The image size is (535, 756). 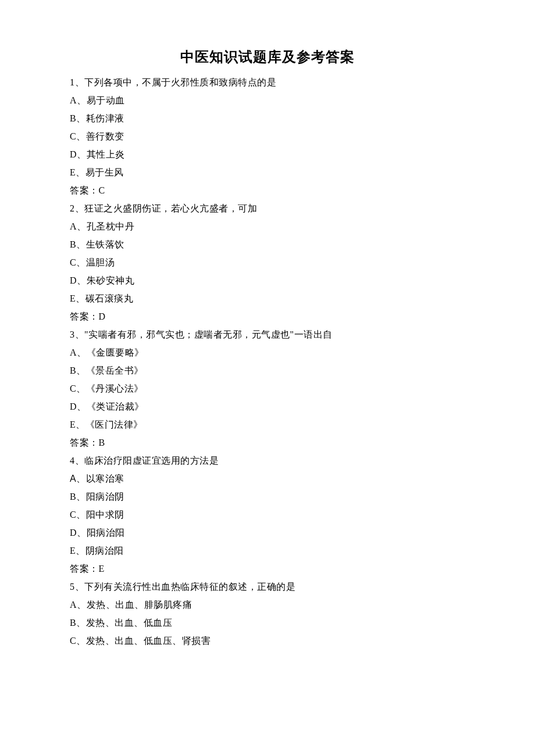 I want to click on question-option: B、生铁落饮, so click(x=268, y=244).